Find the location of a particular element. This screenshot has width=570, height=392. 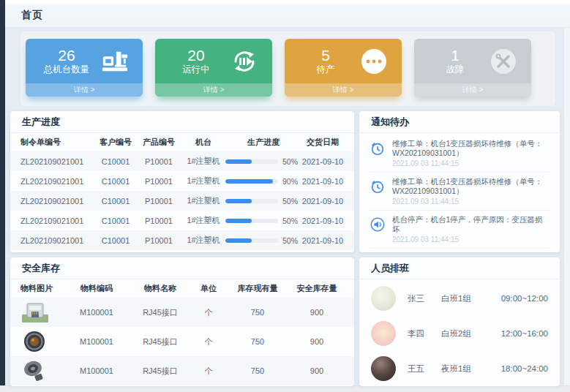

staff-name: 李四 is located at coordinates (424, 333).